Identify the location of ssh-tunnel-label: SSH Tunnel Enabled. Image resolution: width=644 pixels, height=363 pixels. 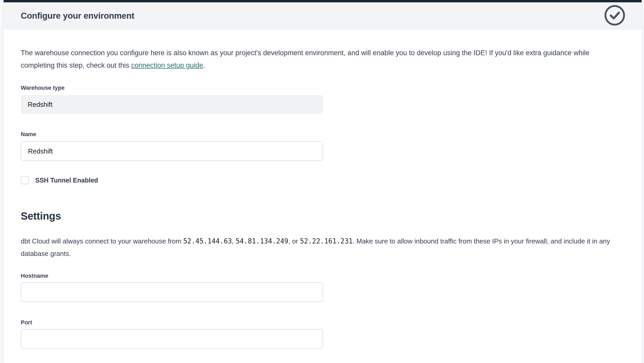
(67, 180).